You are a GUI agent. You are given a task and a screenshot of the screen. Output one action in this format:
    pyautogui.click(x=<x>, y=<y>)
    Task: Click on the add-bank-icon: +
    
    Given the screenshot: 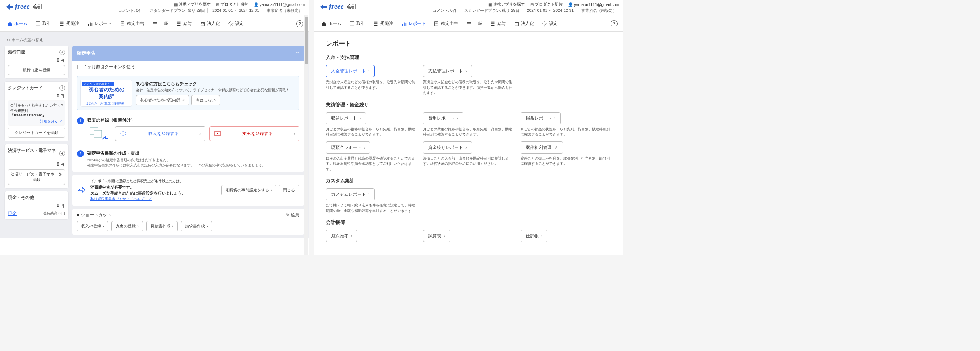 What is the action you would take?
    pyautogui.click(x=62, y=52)
    